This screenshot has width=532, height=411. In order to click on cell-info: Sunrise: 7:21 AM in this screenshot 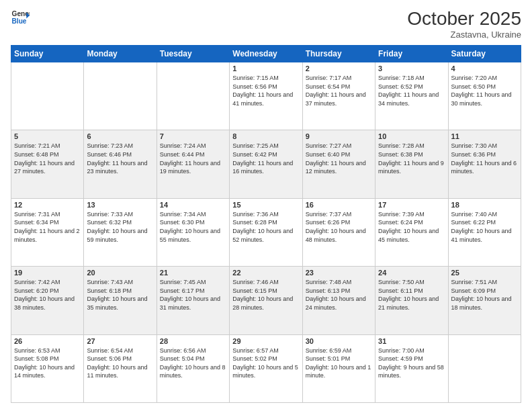, I will do `click(47, 146)`.